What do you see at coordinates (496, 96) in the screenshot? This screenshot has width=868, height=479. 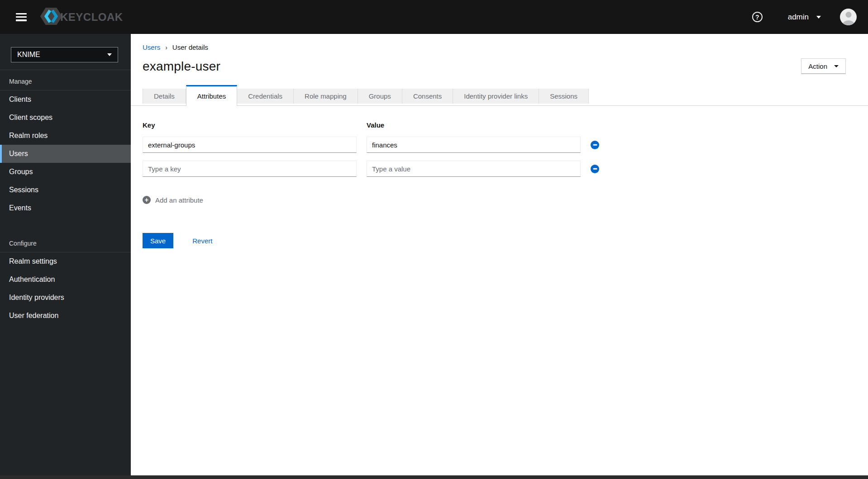 I see `tab-identity-provider-links: Identity provider links` at bounding box center [496, 96].